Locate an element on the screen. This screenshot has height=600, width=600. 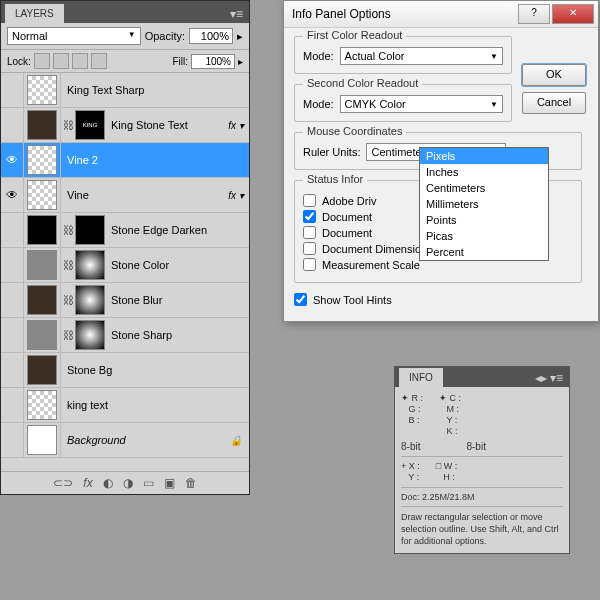
layer-row: king text is located at coordinates (125, 406).